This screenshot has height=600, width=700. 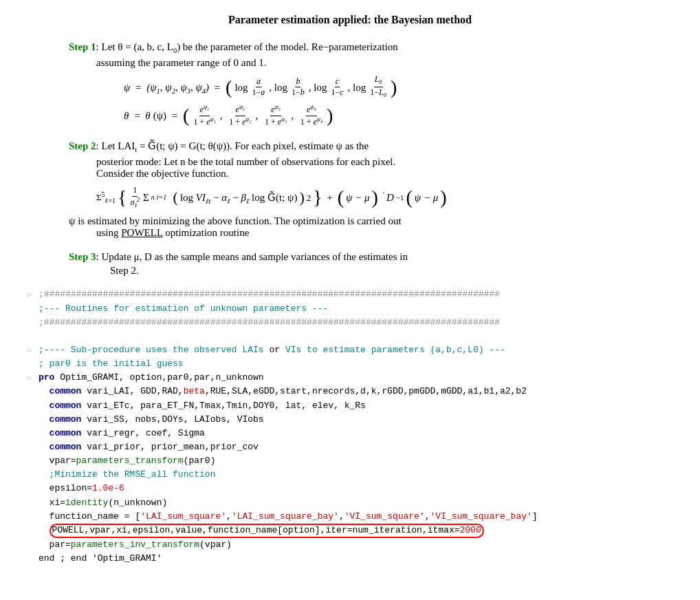 I want to click on step2-line3: Consider the objective function., so click(x=384, y=173).